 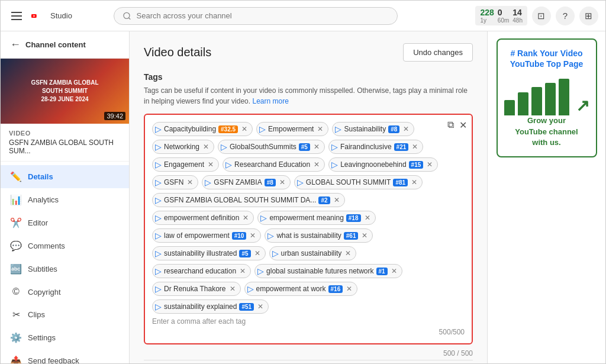 What do you see at coordinates (373, 129) in the screenshot?
I see `tag: ▷Sustainability#8✕` at bounding box center [373, 129].